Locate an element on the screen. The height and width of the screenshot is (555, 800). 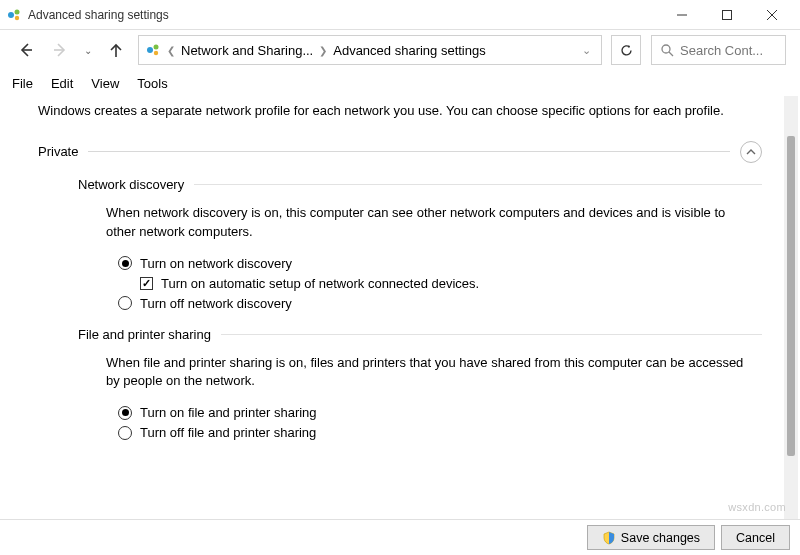
radio-turn-off-sharing: Turn off file and printer sharing is located at coordinates (440, 432).